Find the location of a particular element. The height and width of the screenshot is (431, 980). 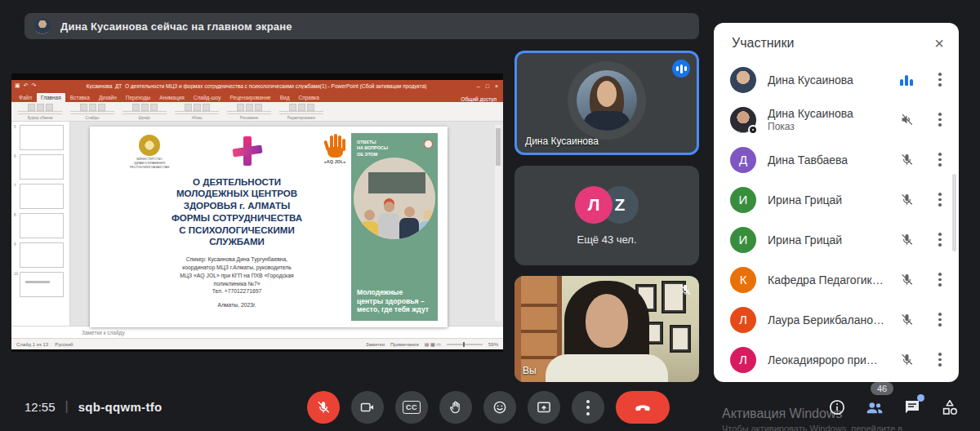

end-call-button is located at coordinates (643, 407).